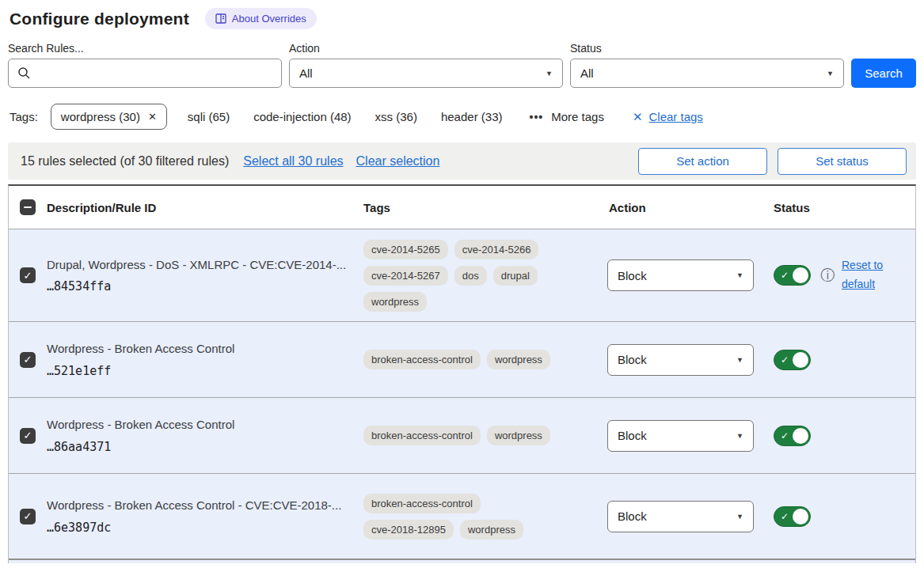 The image size is (924, 568). I want to click on rule-tag-pill: cve-2018-12895, so click(409, 530).